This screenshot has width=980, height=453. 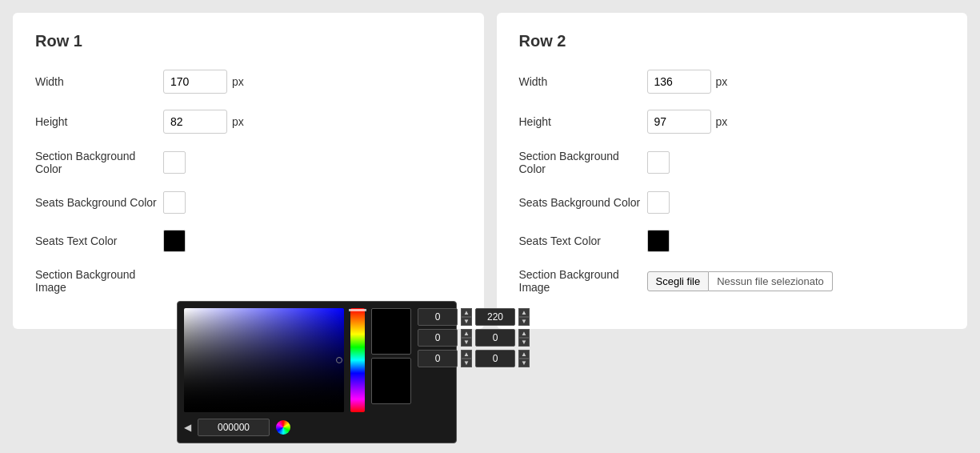 I want to click on saturation-box, so click(x=264, y=360).